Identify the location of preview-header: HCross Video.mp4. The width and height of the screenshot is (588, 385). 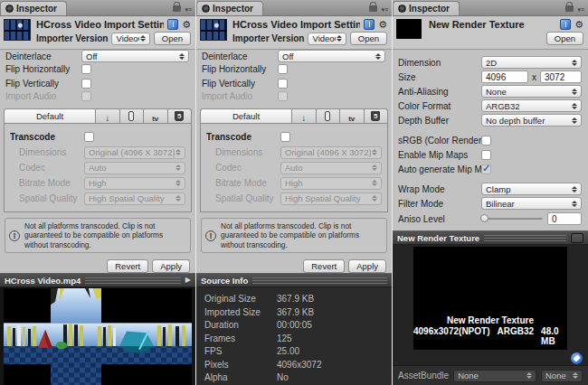
(98, 280).